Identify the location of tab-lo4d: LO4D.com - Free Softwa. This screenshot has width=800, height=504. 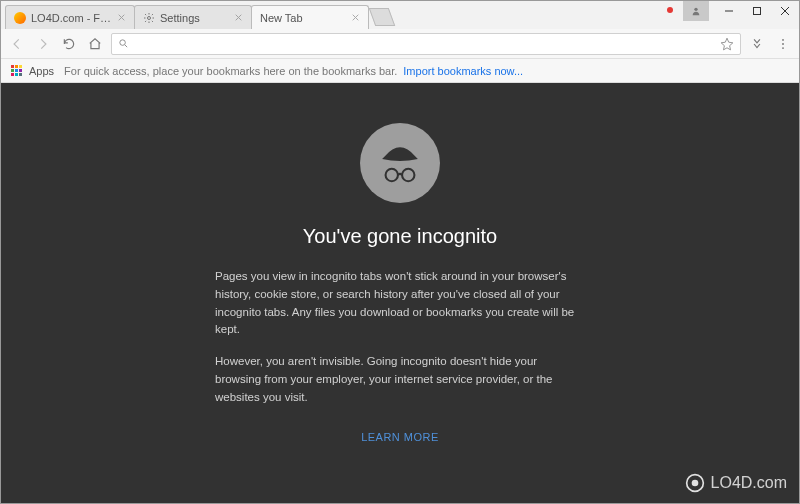
(70, 17).